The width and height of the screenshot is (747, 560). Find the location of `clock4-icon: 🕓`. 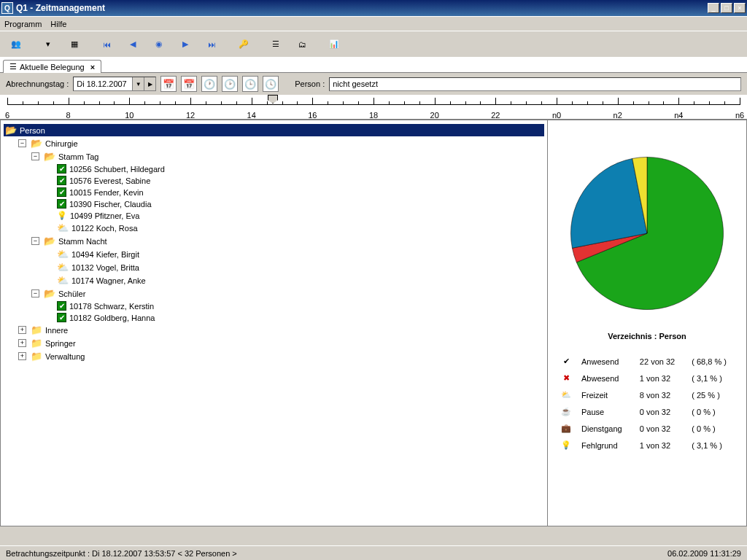

clock4-icon: 🕓 is located at coordinates (271, 84).